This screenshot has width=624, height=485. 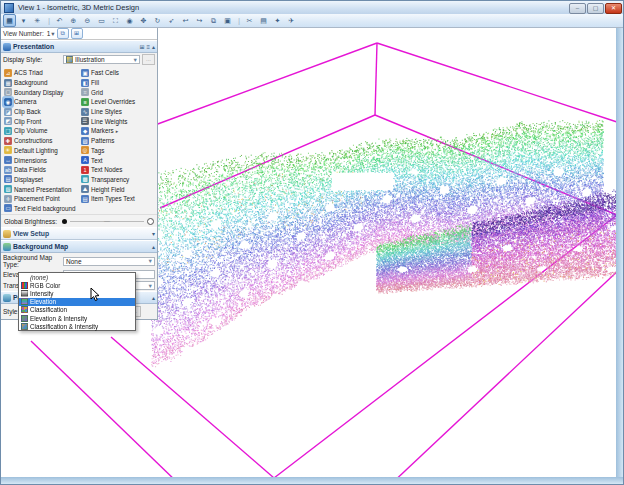 I want to click on attribute-icon: ▤, so click(x=8, y=179).